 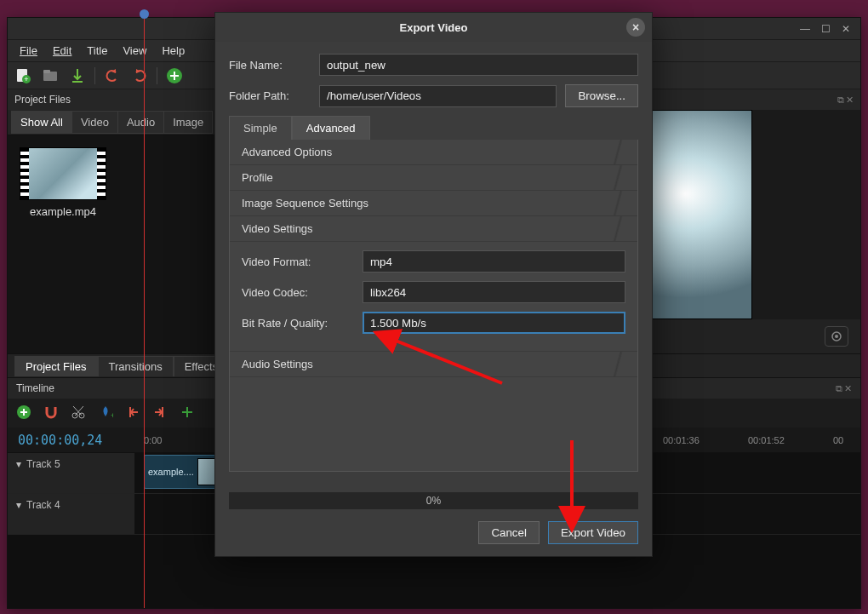 What do you see at coordinates (434, 261) in the screenshot?
I see `video-format-row: Video Format:` at bounding box center [434, 261].